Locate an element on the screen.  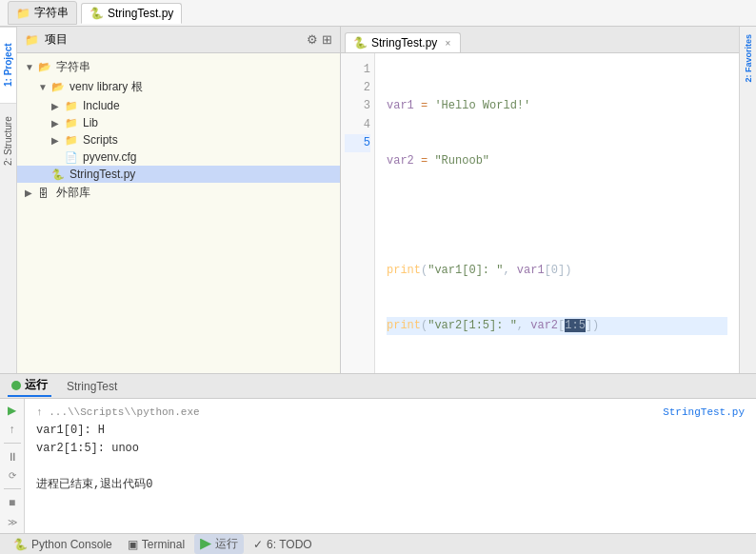
cfg-file-icon: 📄 is located at coordinates (72, 158).